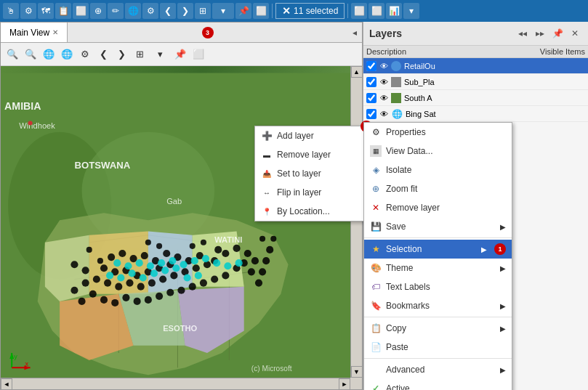  What do you see at coordinates (55, 32) in the screenshot?
I see `tab-close-icon: ✕` at bounding box center [55, 32].